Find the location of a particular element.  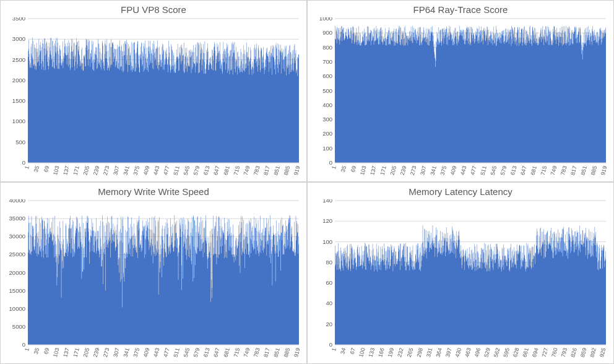

svg-text: 430 is located at coordinates (459, 353).